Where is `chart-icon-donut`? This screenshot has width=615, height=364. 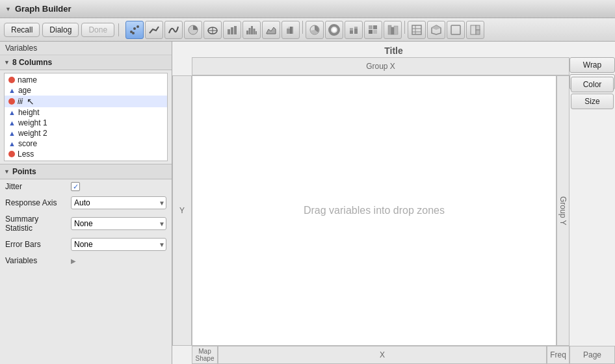
chart-icon-donut is located at coordinates (334, 30).